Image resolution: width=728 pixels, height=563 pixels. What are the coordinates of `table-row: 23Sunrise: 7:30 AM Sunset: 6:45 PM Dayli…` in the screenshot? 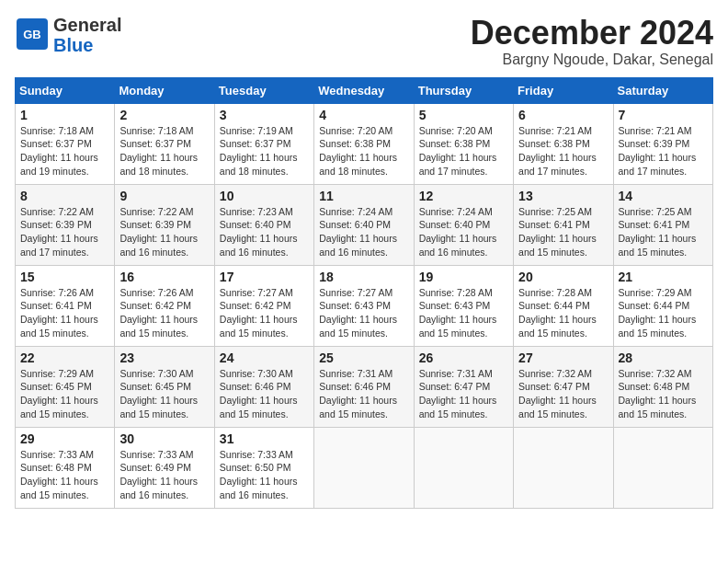 It's located at (165, 386).